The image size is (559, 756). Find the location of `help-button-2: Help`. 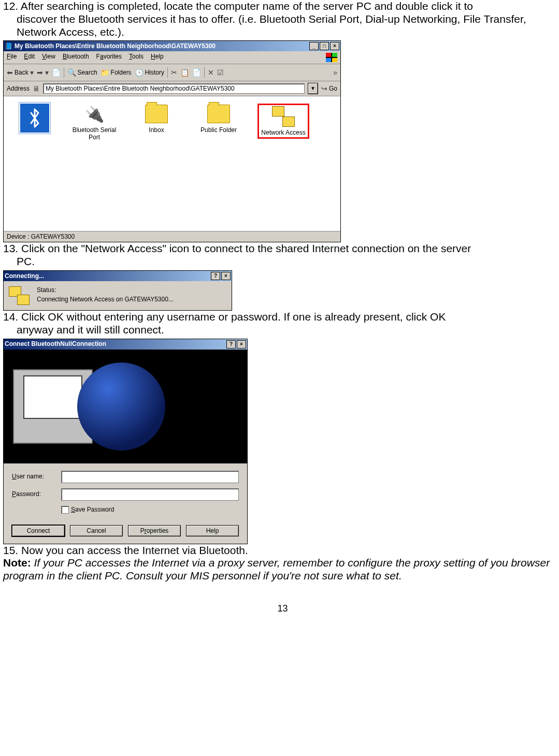

help-button-2: Help is located at coordinates (212, 531).